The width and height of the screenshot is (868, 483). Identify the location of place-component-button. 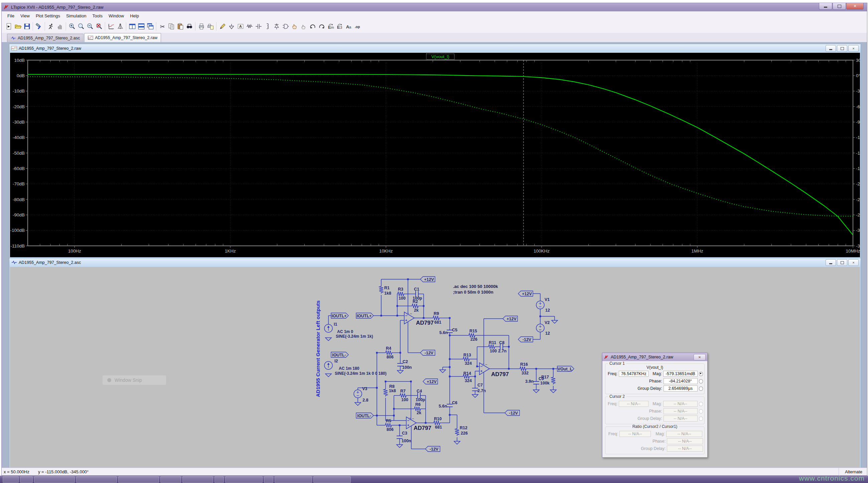
(286, 26).